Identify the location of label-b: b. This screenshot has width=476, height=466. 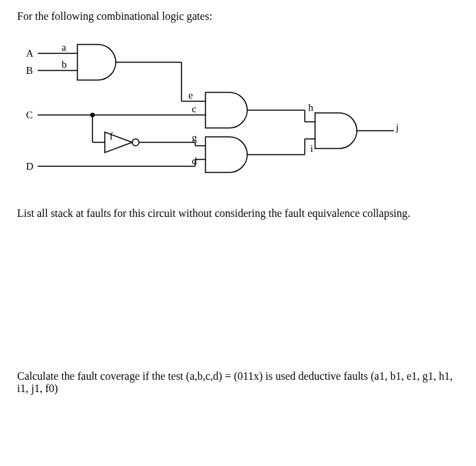
(64, 64).